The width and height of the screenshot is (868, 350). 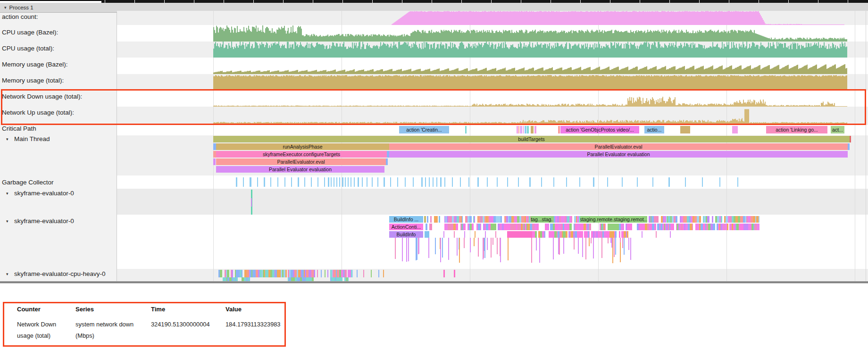 I want to click on counter-track-cpu-usage-total, so click(x=492, y=50).